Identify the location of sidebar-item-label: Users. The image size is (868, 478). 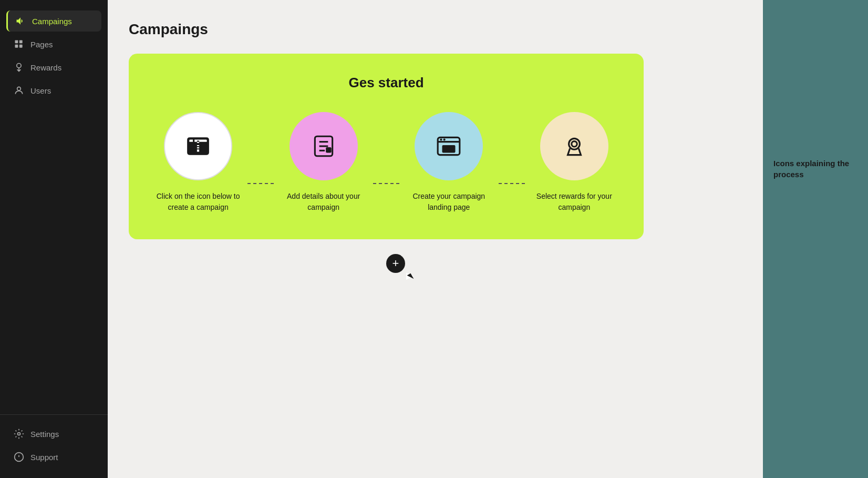
(41, 90).